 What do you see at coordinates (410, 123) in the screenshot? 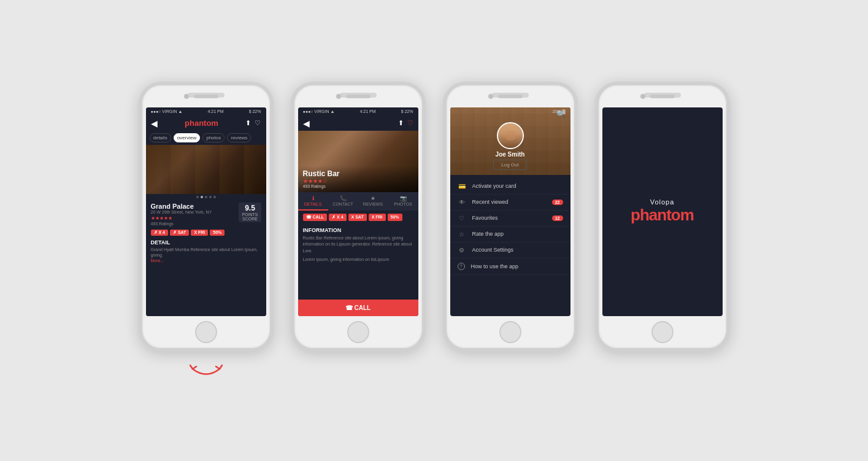
I see `phone2-heart-icon: ♡` at bounding box center [410, 123].